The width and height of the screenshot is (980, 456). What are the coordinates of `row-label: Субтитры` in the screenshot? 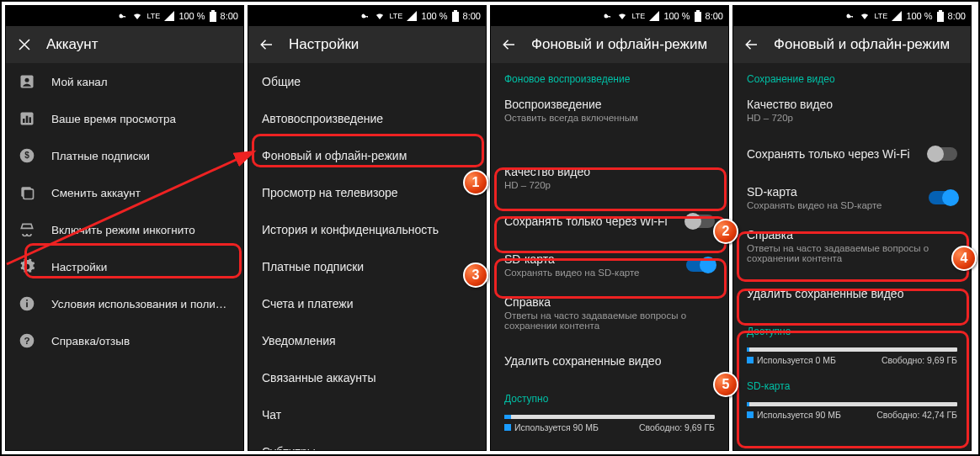 It's located at (289, 448).